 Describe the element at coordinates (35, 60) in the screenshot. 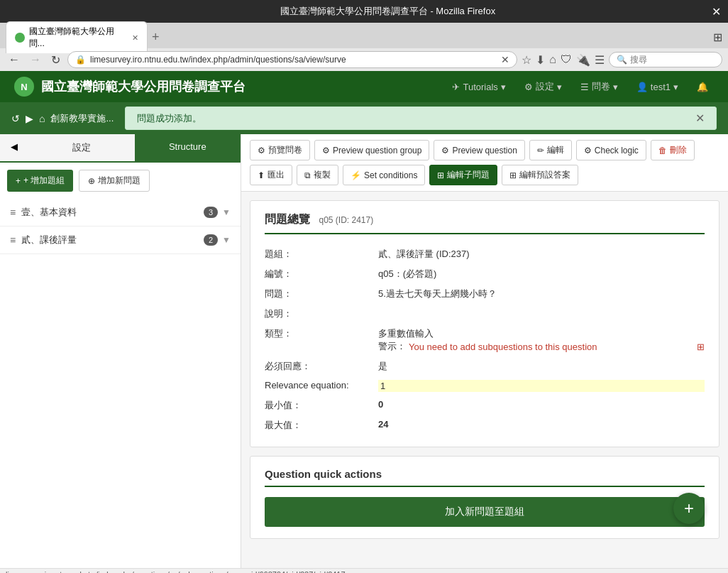

I see `forward-button: →` at that location.